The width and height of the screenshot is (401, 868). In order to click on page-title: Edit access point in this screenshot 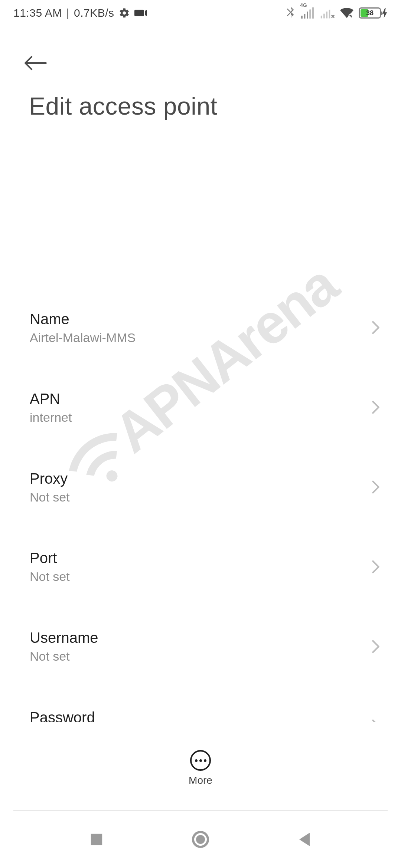, I will do `click(123, 106)`.